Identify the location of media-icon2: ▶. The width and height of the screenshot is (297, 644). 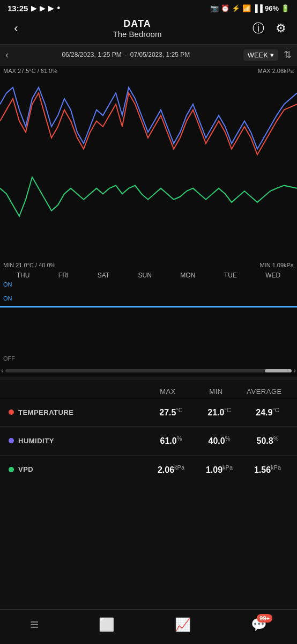
(42, 9).